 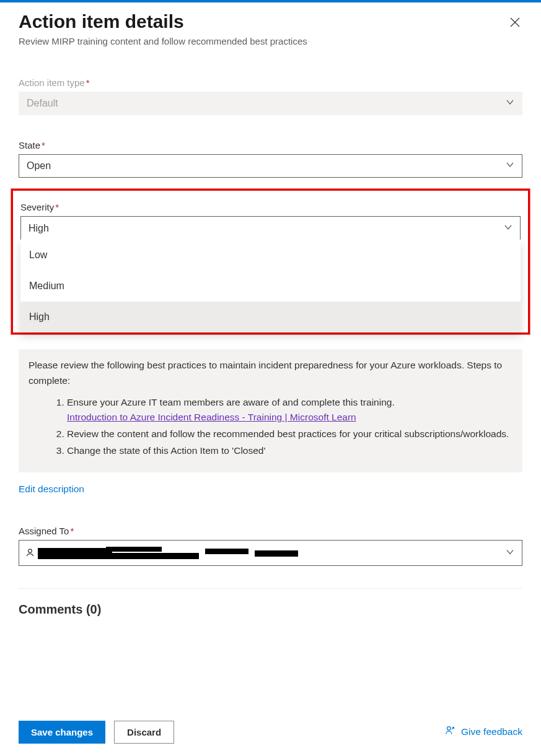 I want to click on description-step-2: Review the content and follow the recomm…, so click(x=290, y=435).